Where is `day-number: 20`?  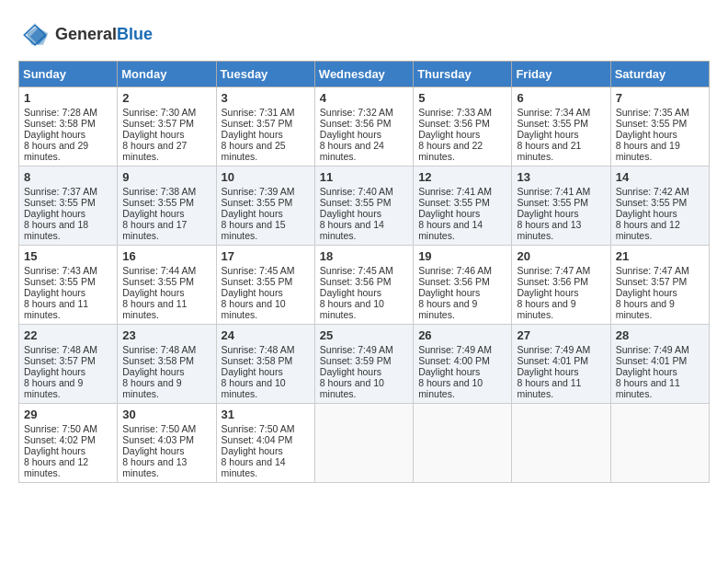 day-number: 20 is located at coordinates (561, 256).